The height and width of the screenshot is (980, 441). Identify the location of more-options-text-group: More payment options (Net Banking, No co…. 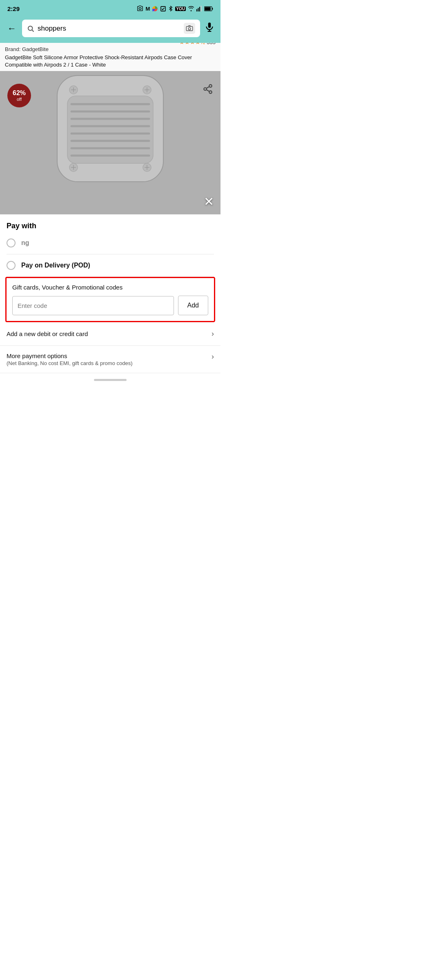
(69, 359).